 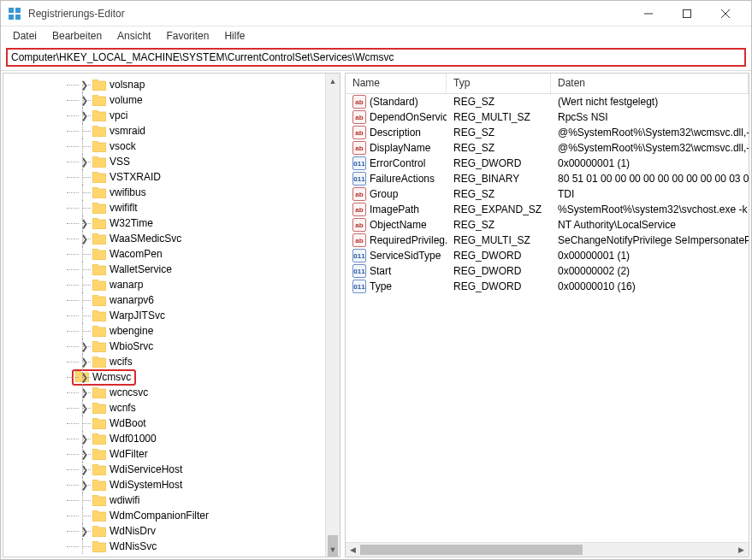 I want to click on tree-item-wcmsvc: ❯Wcmsvc, so click(x=171, y=377).